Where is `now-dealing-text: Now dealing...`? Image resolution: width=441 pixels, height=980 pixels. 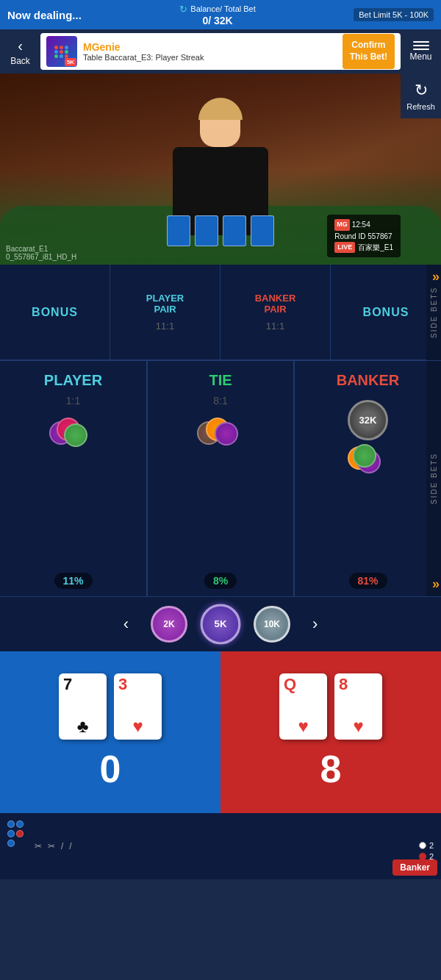 now-dealing-text: Now dealing... is located at coordinates (44, 15).